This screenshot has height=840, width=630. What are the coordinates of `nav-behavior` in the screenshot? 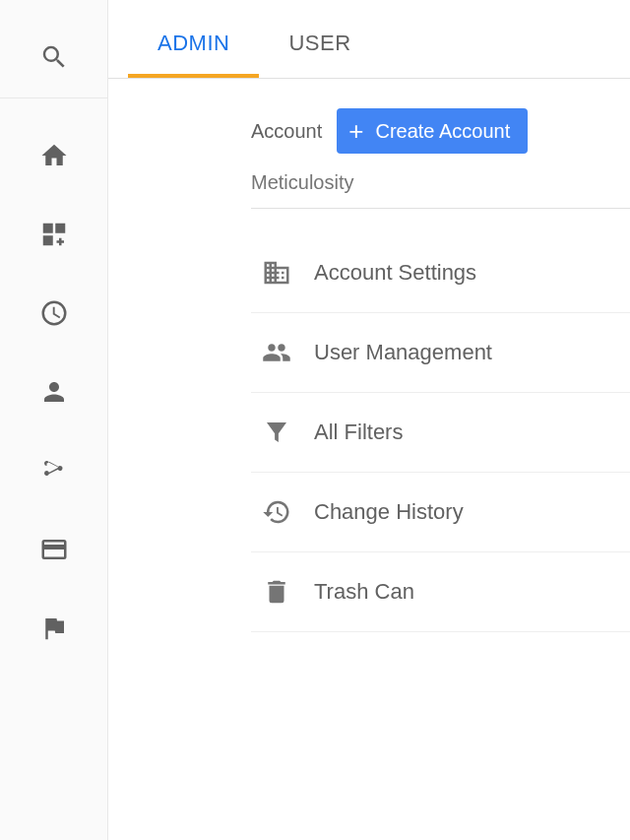 It's located at (53, 551).